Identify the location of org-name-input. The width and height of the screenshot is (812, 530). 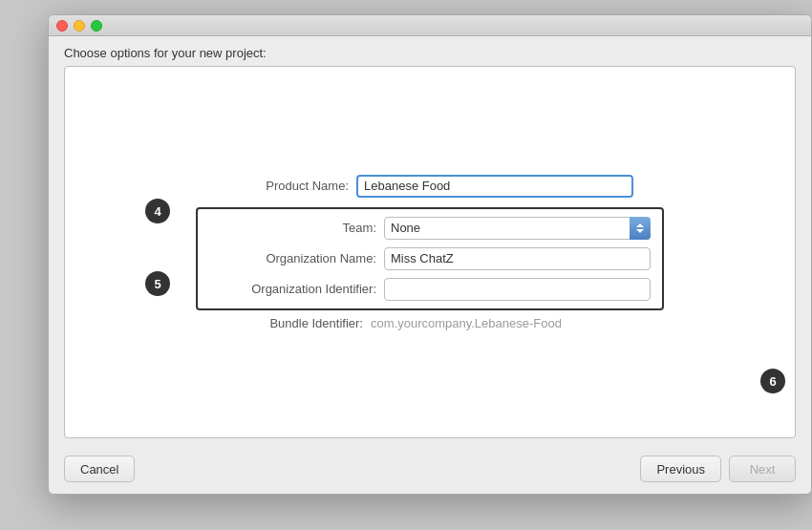
(518, 259).